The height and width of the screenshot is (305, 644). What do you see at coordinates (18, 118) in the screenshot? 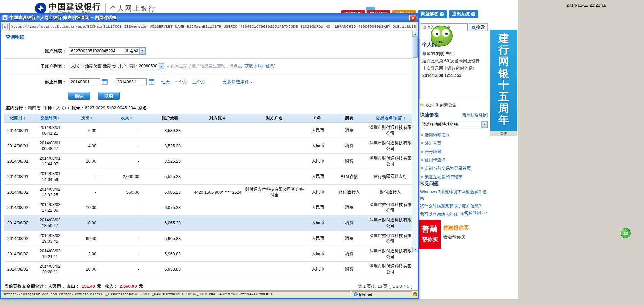
I see `column-header-1: 记账日▲▼` at bounding box center [18, 118].